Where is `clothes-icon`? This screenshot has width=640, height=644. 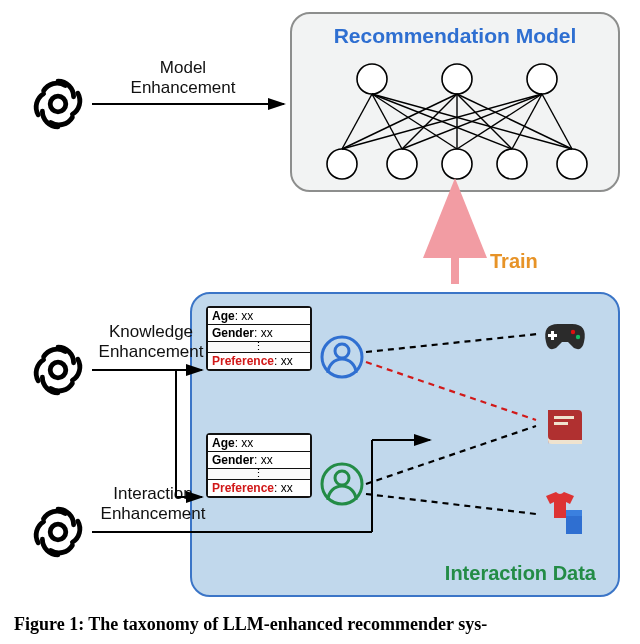
clothes-icon is located at coordinates (565, 514).